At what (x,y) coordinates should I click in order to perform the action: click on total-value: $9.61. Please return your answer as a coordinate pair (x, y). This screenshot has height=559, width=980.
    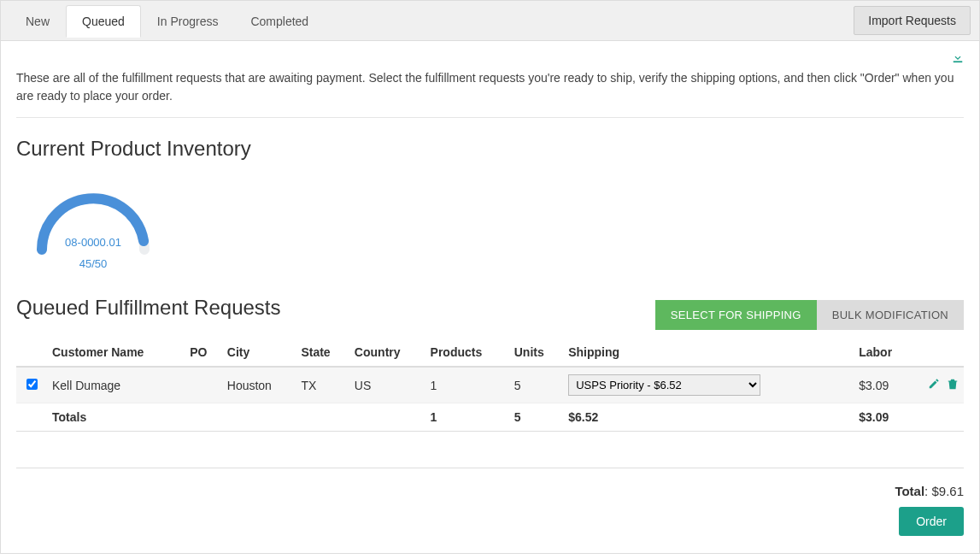
    Looking at the image, I should click on (948, 491).